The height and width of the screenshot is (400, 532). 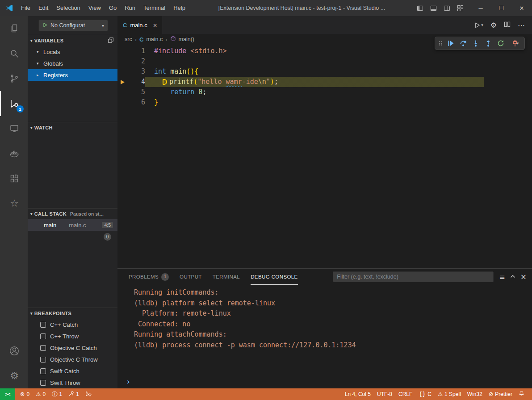 I want to click on status-cursor-position: Ln 4, Col 5, so click(x=358, y=394).